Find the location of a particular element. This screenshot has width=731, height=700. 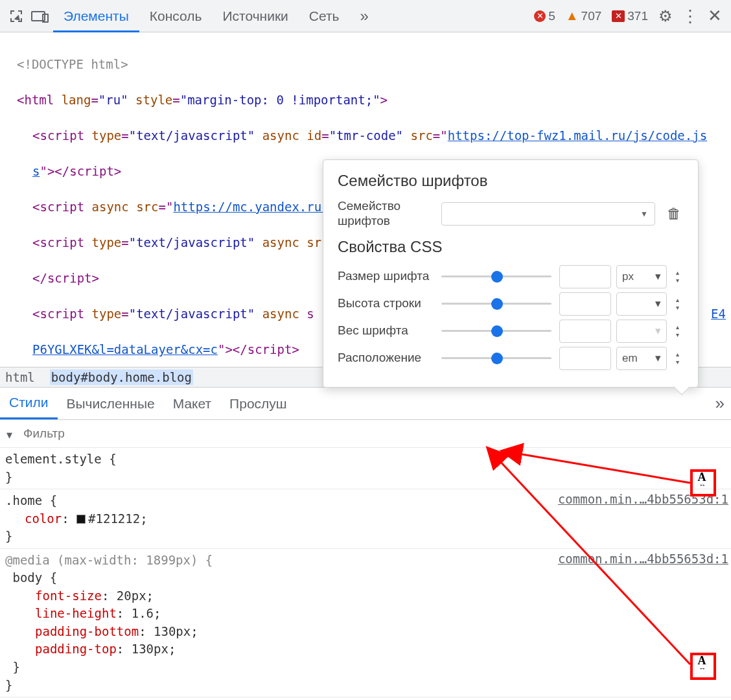

devtools-toolbar: Элементы Консоль Источники Сеть » ✕5 ▲70… is located at coordinates (366, 16).